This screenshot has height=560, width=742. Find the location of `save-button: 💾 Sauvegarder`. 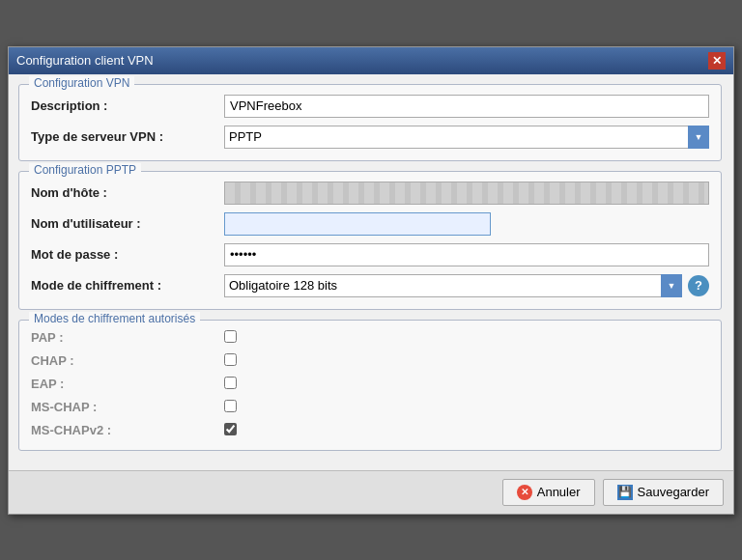

save-button: 💾 Sauvegarder is located at coordinates (663, 492).